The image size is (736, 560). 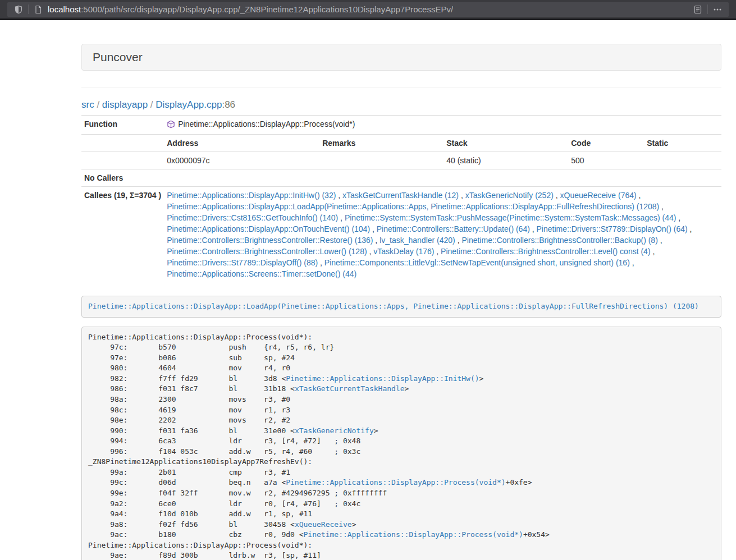 I want to click on asm-line: 996: f104 053c add.w r5, r4, #60 ; 0x3c, so click(x=401, y=452).